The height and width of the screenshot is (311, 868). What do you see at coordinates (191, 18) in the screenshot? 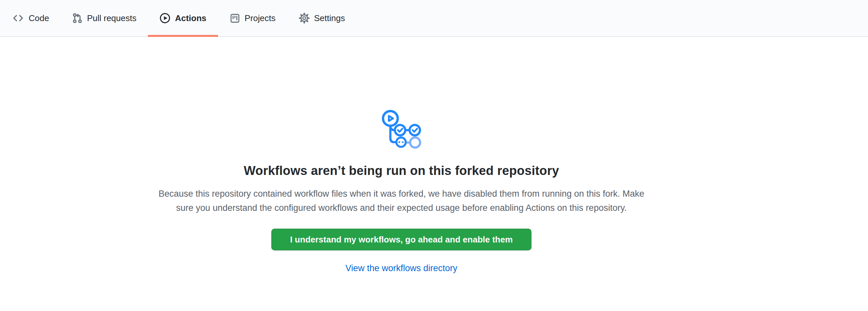
I see `tab-label: Actions` at bounding box center [191, 18].